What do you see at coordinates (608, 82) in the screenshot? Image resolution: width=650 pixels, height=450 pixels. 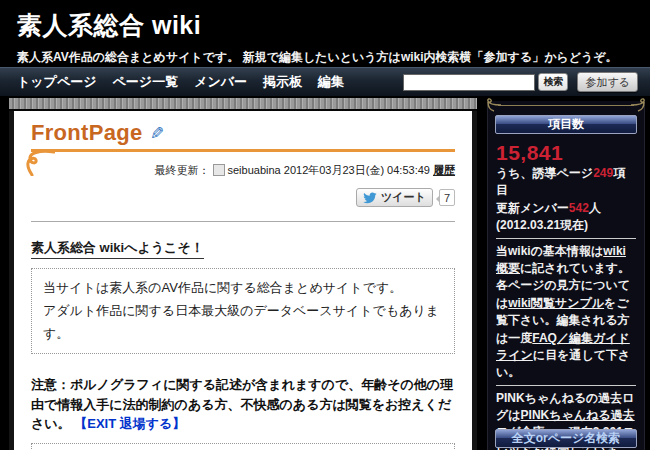 I see `join-button: 参加する` at bounding box center [608, 82].